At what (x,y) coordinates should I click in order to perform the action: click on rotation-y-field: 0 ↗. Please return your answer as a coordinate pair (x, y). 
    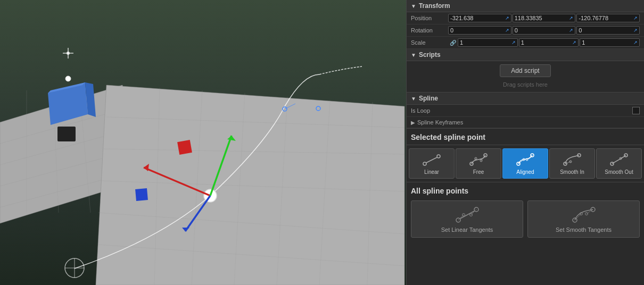
    Looking at the image, I should click on (544, 30).